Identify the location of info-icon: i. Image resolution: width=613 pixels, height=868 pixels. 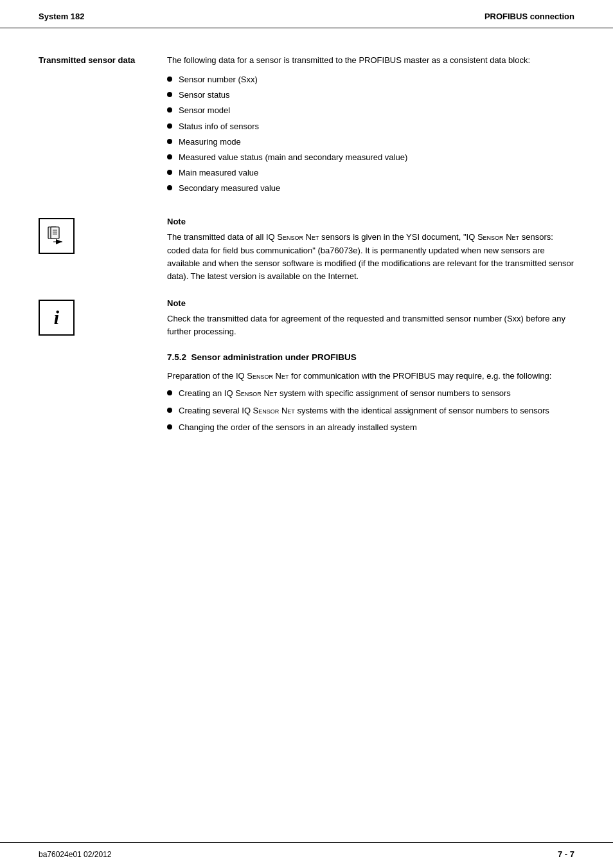
(57, 318).